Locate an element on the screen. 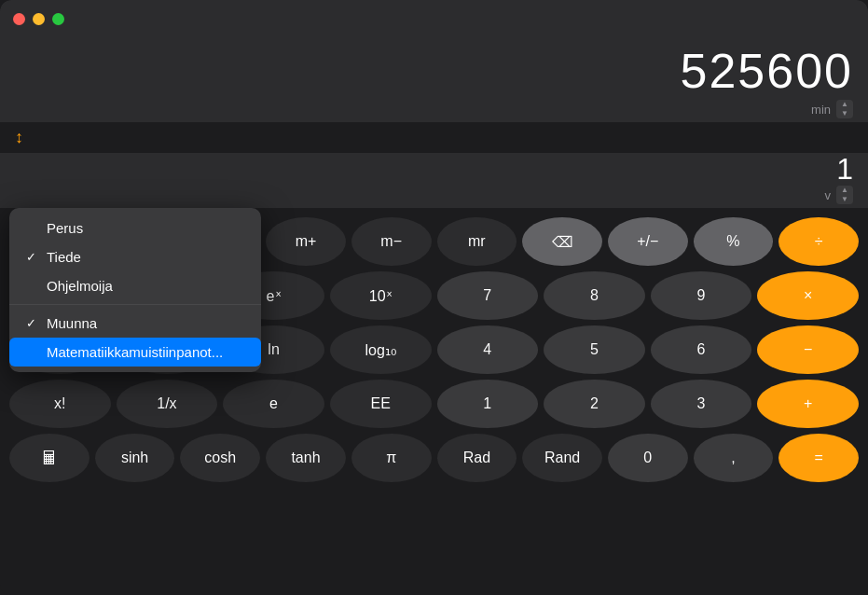 The width and height of the screenshot is (868, 595). key-backspace: ⌫ is located at coordinates (562, 242).